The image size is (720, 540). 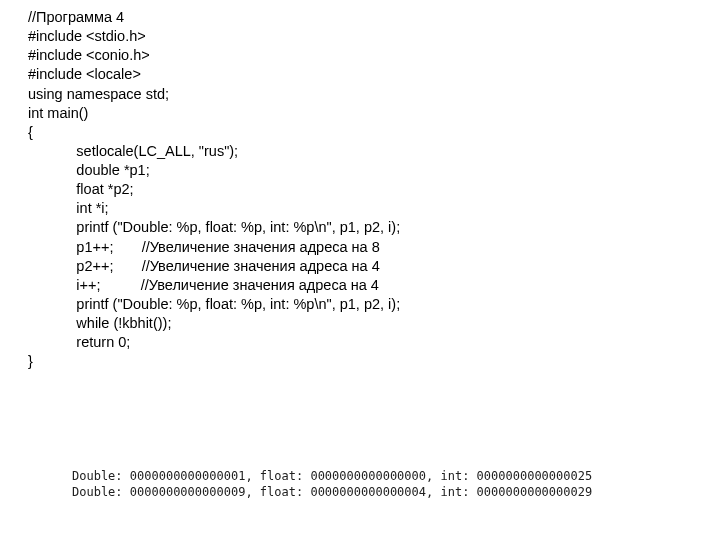 I want to click on output-line: Double: 0000000000000001, float: 0000000…, so click(x=332, y=476).